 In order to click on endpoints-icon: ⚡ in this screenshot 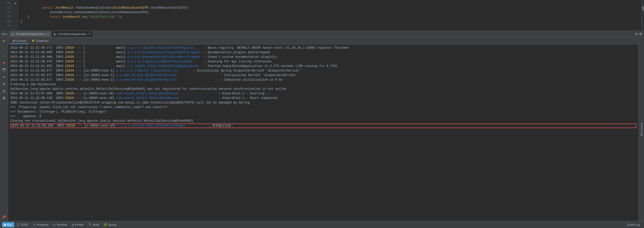, I will do `click(33, 41)`.